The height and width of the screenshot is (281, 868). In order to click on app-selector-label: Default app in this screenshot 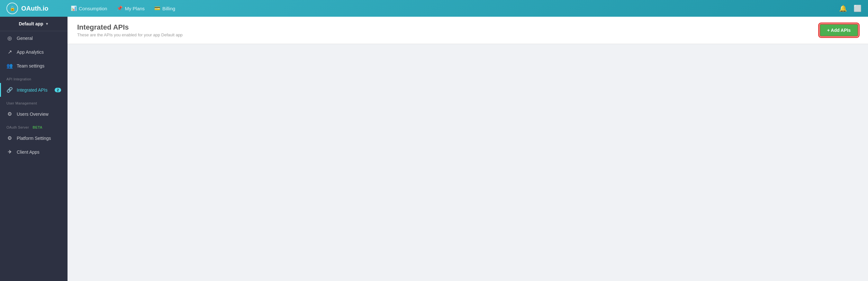, I will do `click(31, 24)`.